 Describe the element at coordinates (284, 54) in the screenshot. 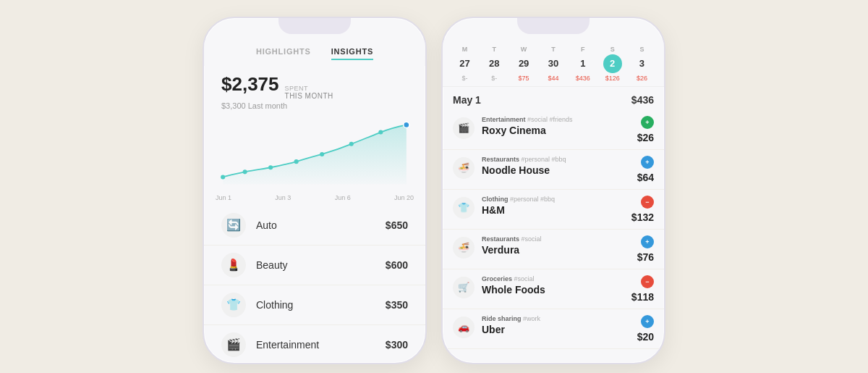

I see `tab-highlights: HIGHLIGHTS` at that location.